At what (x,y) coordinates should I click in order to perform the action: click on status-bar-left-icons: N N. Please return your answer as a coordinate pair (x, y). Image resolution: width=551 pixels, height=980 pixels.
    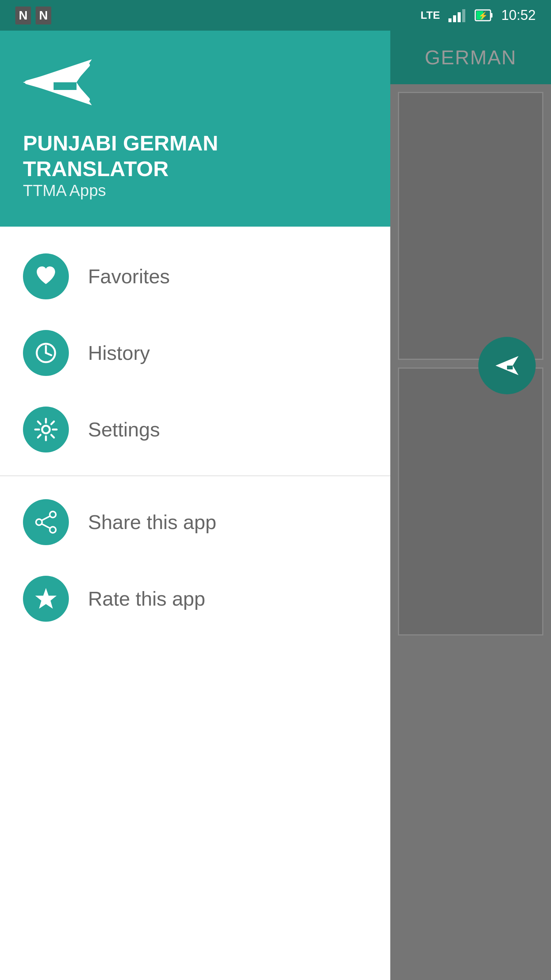
    Looking at the image, I should click on (33, 15).